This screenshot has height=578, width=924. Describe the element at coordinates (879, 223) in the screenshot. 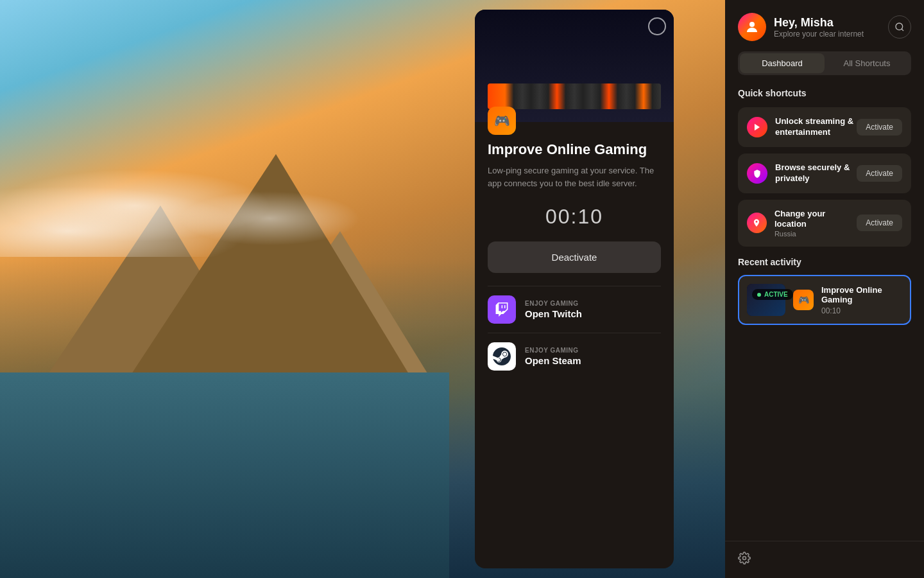

I see `location-activate-btn: Activate` at that location.